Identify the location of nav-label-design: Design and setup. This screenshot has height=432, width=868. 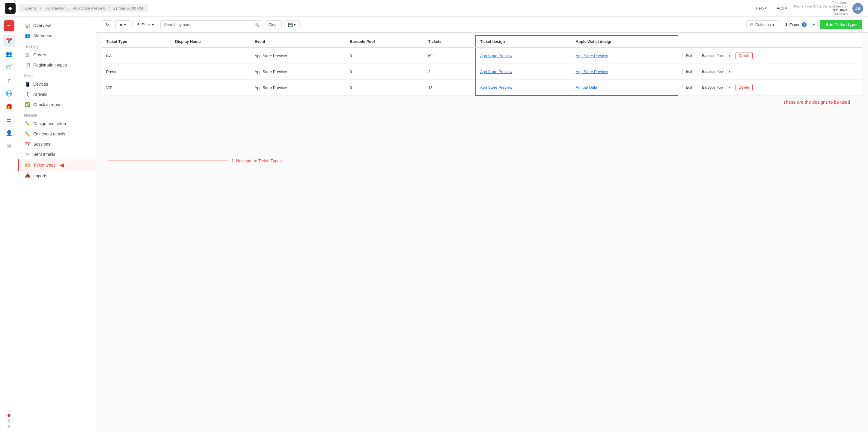
(50, 124).